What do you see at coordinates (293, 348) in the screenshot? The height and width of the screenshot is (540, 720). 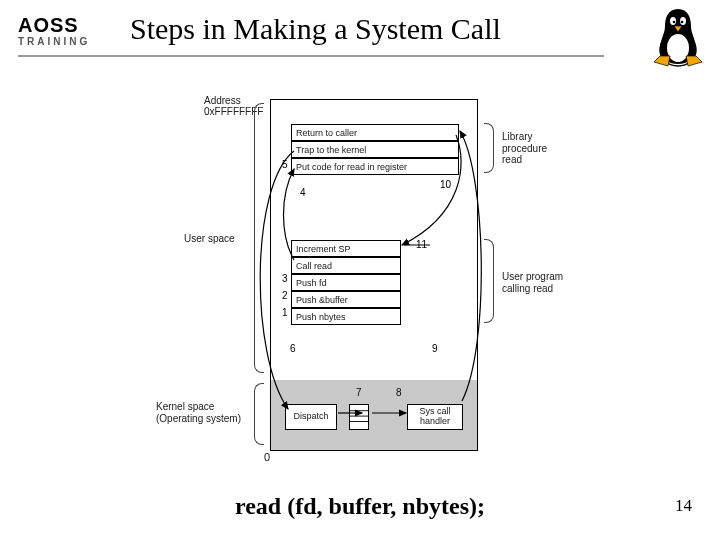 I see `step-6: 6` at bounding box center [293, 348].